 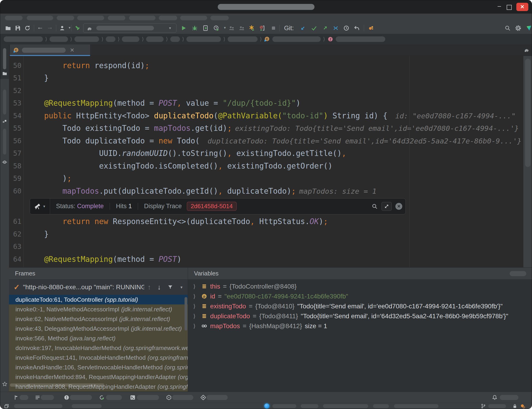 What do you see at coordinates (98, 309) in the screenshot?
I see `frame-row: invoke0:-1, NativeMethodAccessorImpl(jdk…` at bounding box center [98, 309].